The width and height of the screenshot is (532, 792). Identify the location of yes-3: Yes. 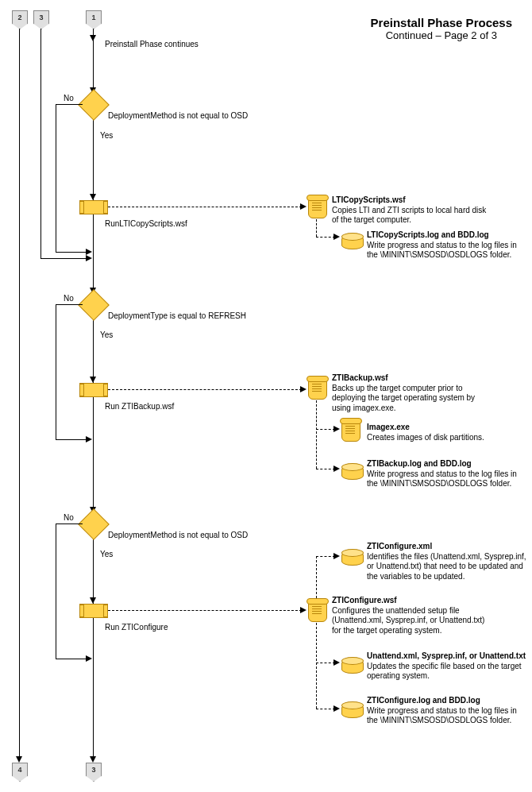
(106, 554).